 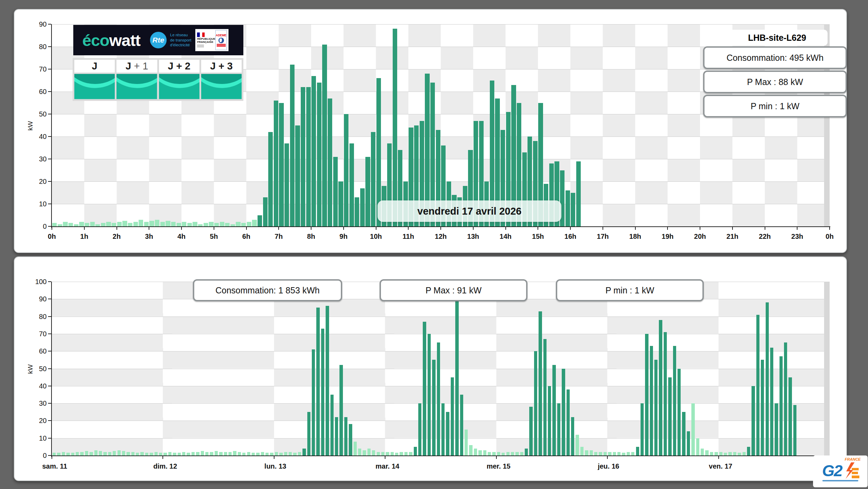 I want to click on week-x-tick-label: sam. 11, so click(x=63, y=467).